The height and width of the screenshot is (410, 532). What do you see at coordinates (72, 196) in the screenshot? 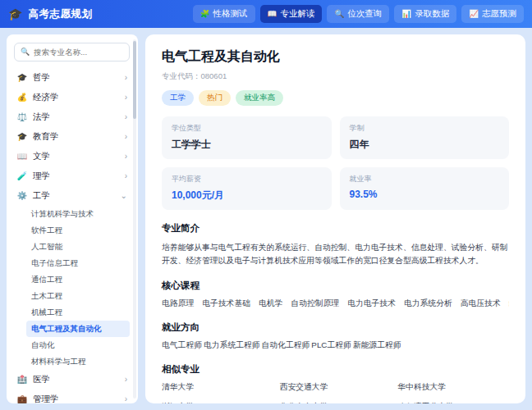
I see `sidebar-category-engineering: ⚙️ 工学 ⌄` at bounding box center [72, 196].